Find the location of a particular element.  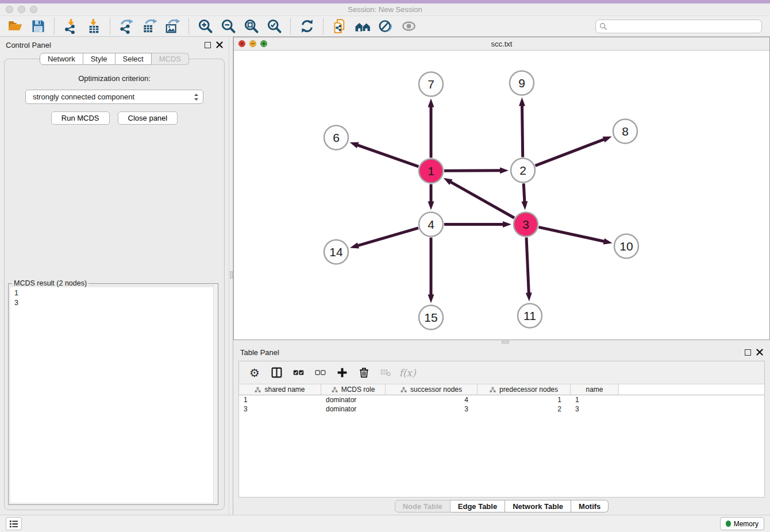

table-cell: 4 is located at coordinates (432, 400).